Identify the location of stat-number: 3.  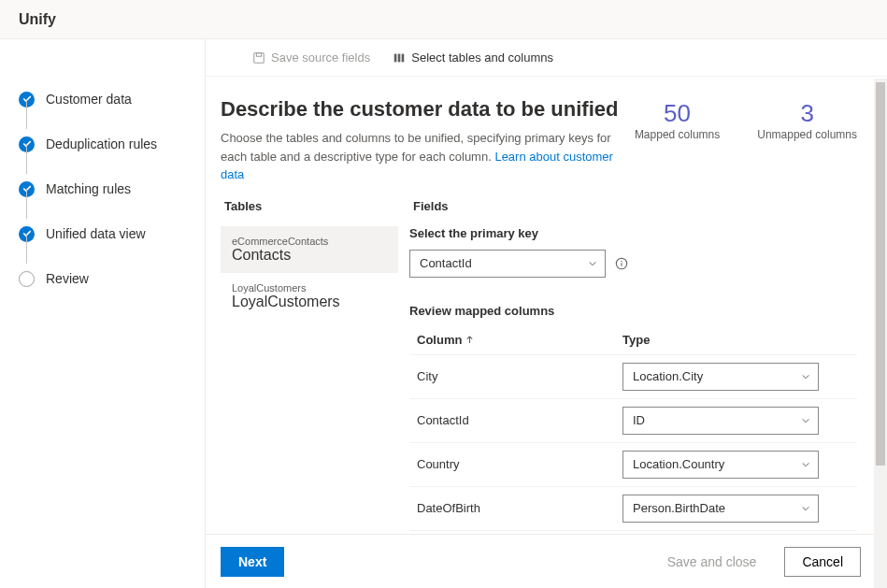
(808, 114).